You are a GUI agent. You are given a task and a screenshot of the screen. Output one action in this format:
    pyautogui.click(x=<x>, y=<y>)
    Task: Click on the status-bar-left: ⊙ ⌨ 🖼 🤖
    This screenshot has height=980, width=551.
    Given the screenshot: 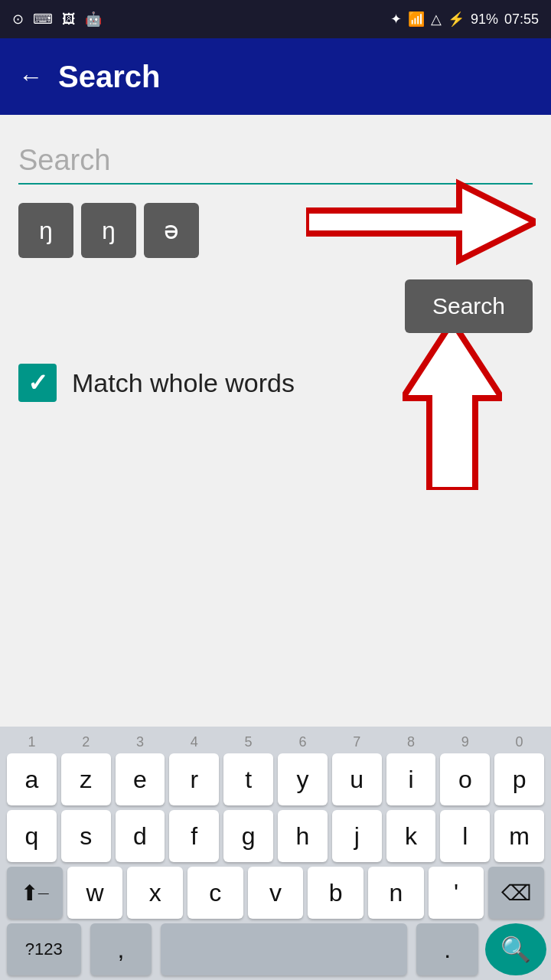 What is the action you would take?
    pyautogui.click(x=57, y=19)
    